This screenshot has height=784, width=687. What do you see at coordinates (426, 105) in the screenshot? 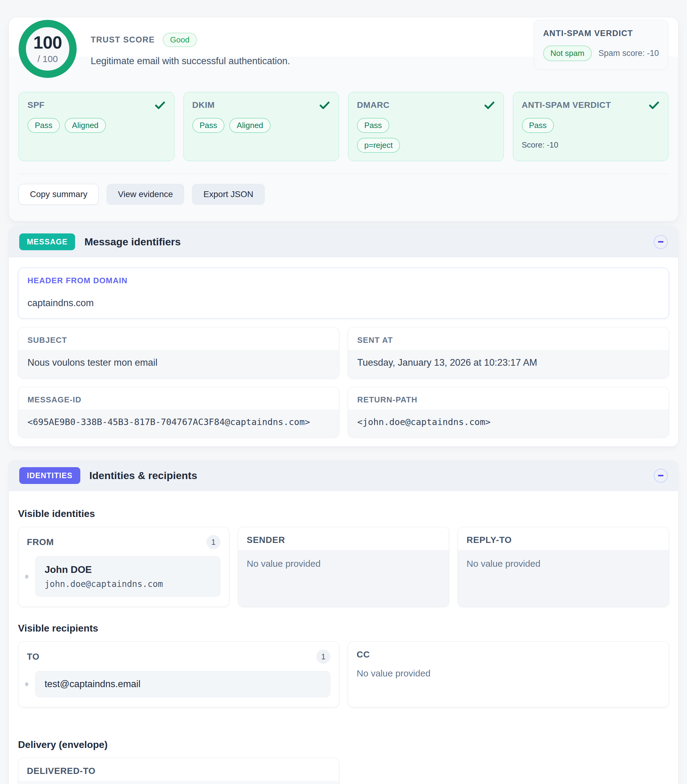
I see `dmarc-title: DMARC` at bounding box center [426, 105].